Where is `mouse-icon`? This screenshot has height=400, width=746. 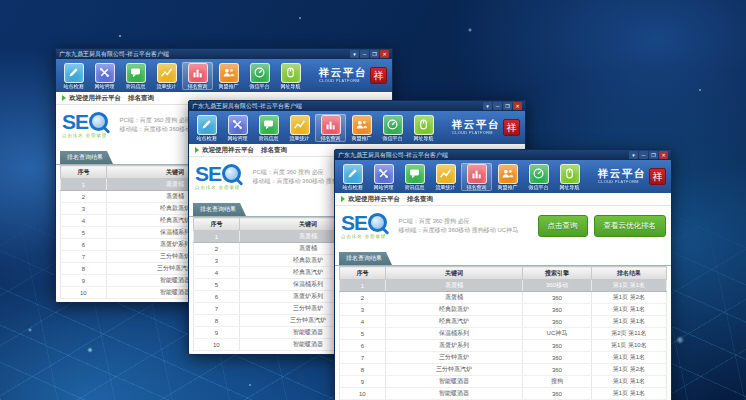 mouse-icon is located at coordinates (570, 174).